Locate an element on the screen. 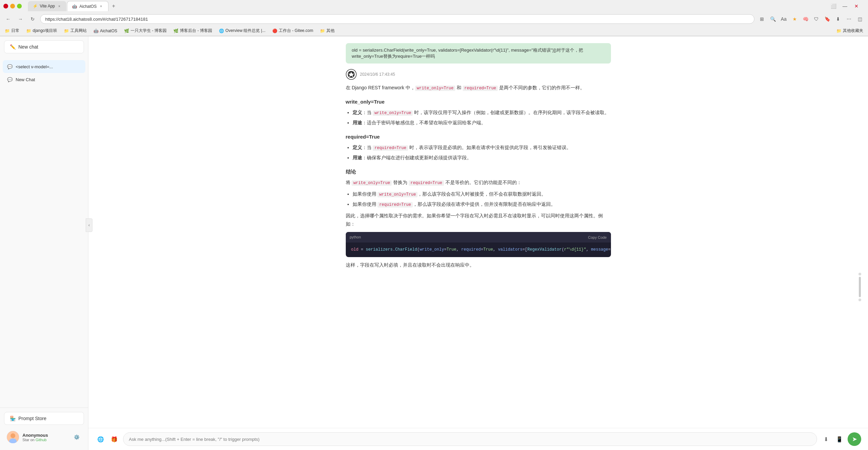  share-icon: 📱 is located at coordinates (839, 439).